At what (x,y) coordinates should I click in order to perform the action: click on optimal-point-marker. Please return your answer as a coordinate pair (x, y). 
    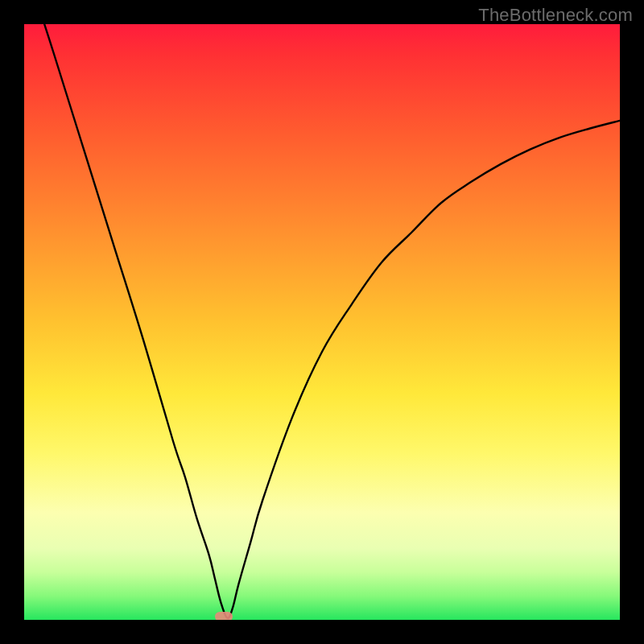
    Looking at the image, I should click on (224, 616).